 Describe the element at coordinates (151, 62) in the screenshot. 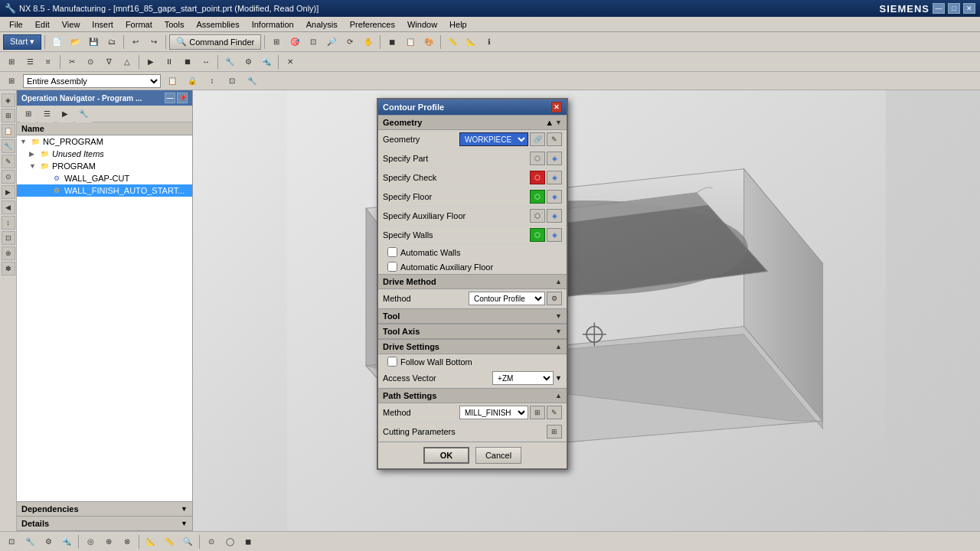

I see `tb2-btn8: ▶` at that location.